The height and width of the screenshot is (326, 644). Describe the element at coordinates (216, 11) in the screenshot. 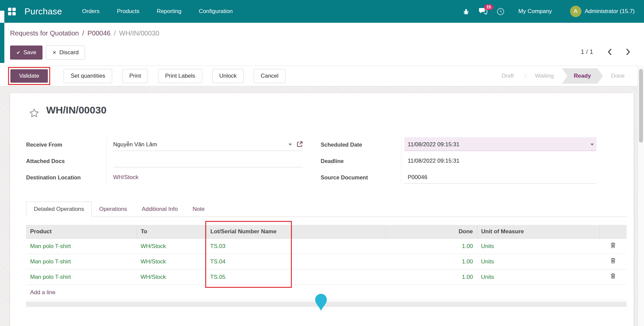

I see `nav-menu-configuration: Configuration` at that location.